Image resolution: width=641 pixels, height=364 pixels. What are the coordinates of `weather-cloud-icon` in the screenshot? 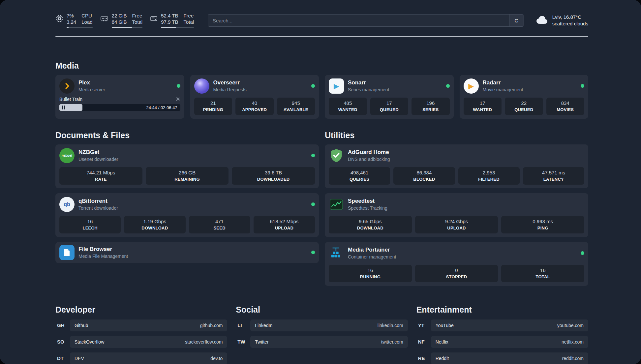 It's located at (541, 20).